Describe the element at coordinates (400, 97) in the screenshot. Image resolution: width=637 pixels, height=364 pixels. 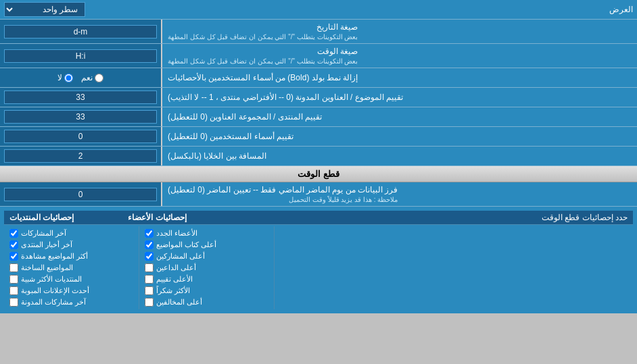
I see `topic-ordering-label: تقييم الموضوع / العناوين المدونة (0 -- ا…` at that location.